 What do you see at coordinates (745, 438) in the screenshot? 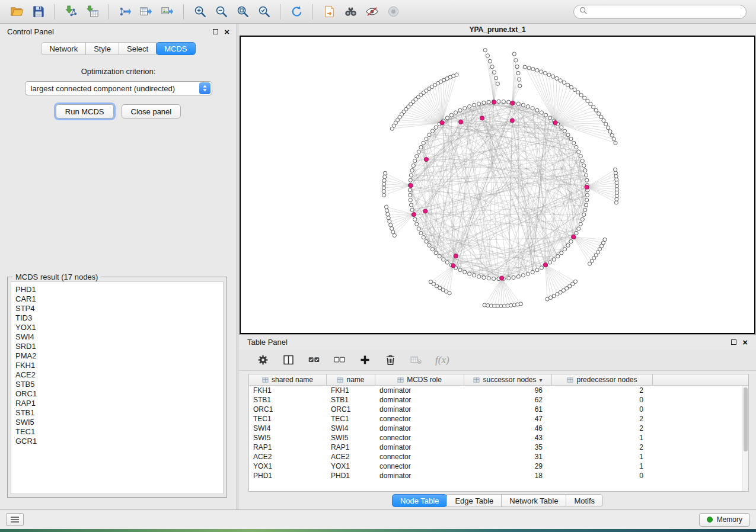
I see `table-scrollbar` at bounding box center [745, 438].